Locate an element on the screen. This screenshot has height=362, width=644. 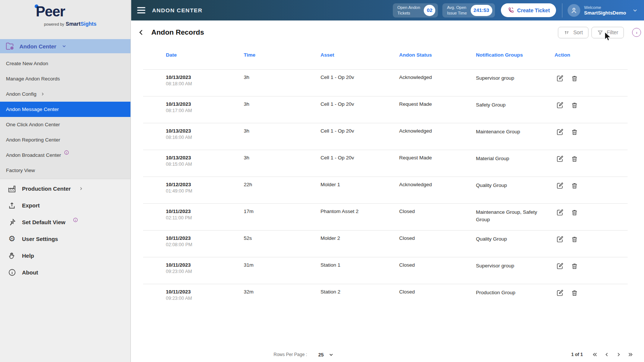
sidebar-item-andon-broadcast-center: Andon Broadcast Center is located at coordinates (65, 155).